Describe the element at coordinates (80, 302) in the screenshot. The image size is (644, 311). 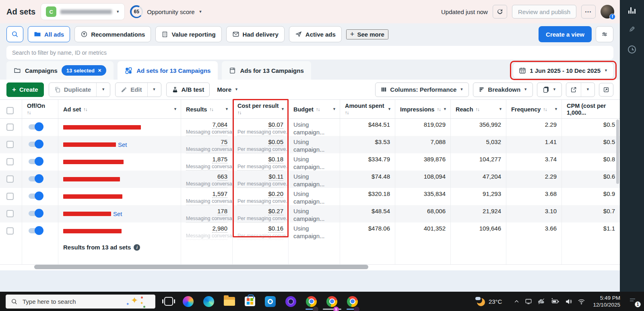
I see `taskbar-search: Type here to search ✦ ✦ ✦` at that location.